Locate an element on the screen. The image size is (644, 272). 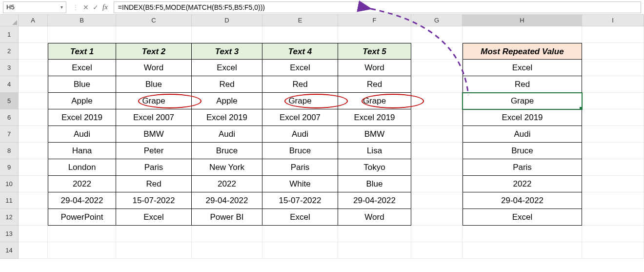
cell-e9: Paris is located at coordinates (301, 167).